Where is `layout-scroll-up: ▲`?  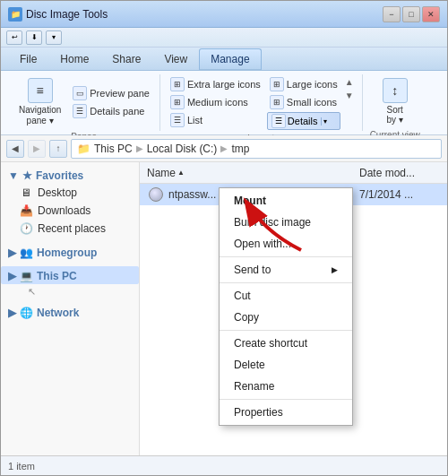 layout-scroll-up: ▲ is located at coordinates (349, 82).